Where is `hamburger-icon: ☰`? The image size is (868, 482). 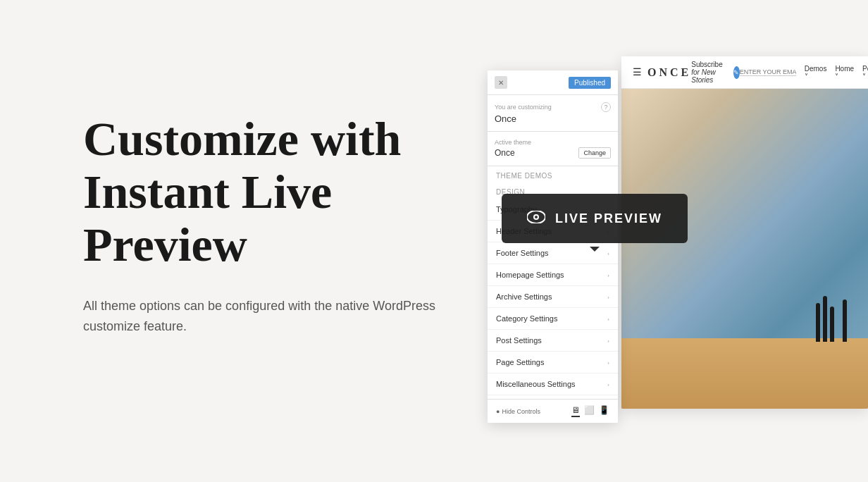 hamburger-icon: ☰ is located at coordinates (637, 72).